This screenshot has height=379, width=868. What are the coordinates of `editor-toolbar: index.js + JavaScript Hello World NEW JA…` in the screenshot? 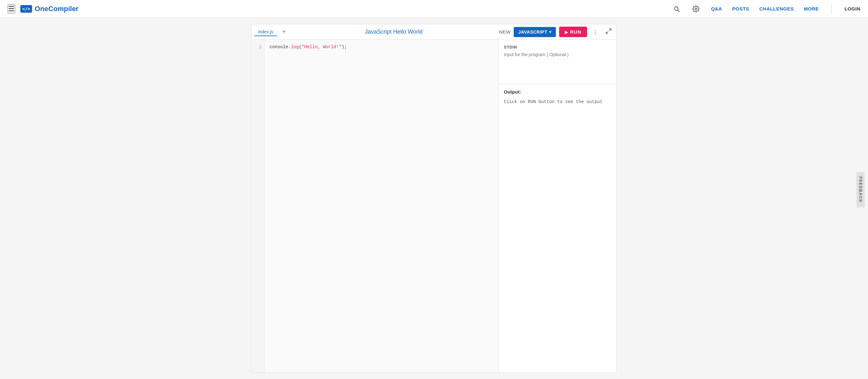 It's located at (434, 32).